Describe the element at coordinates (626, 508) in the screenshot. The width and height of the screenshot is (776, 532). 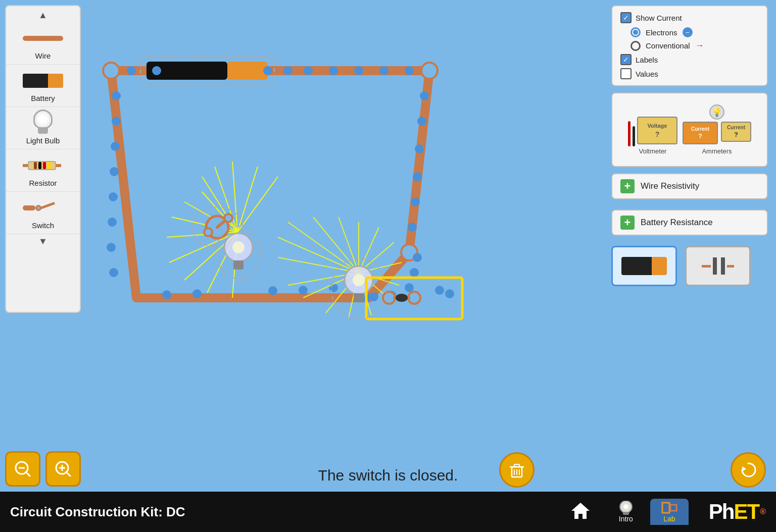
I see `bulb-nav-icon` at that location.